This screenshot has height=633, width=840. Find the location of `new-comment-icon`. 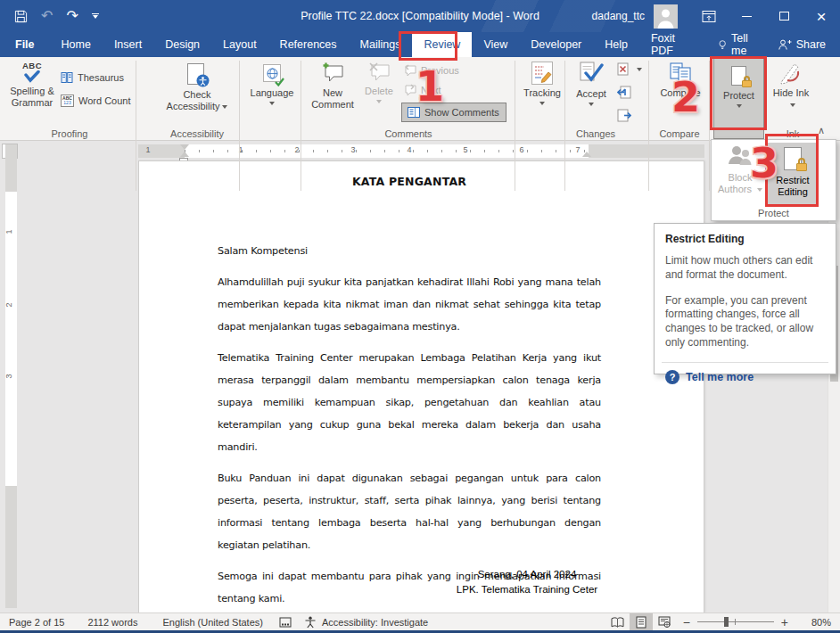

new-comment-icon is located at coordinates (333, 73).